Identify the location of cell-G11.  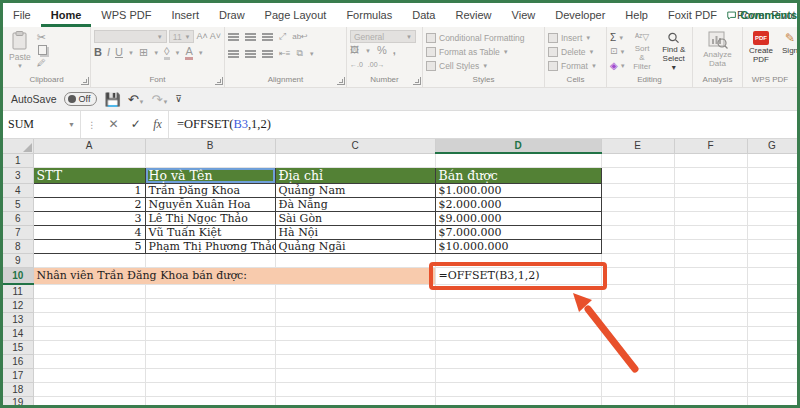
(772, 291).